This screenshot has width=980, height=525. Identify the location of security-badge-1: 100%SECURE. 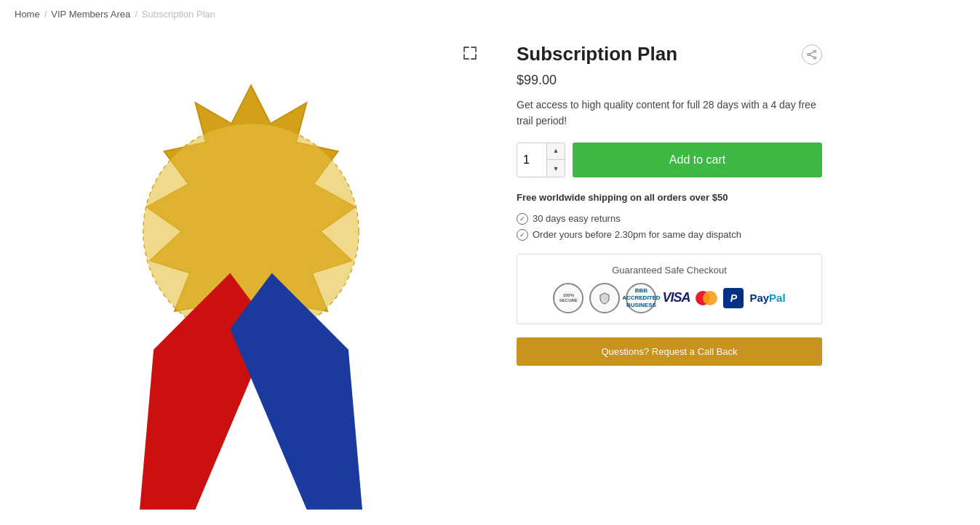
(568, 298).